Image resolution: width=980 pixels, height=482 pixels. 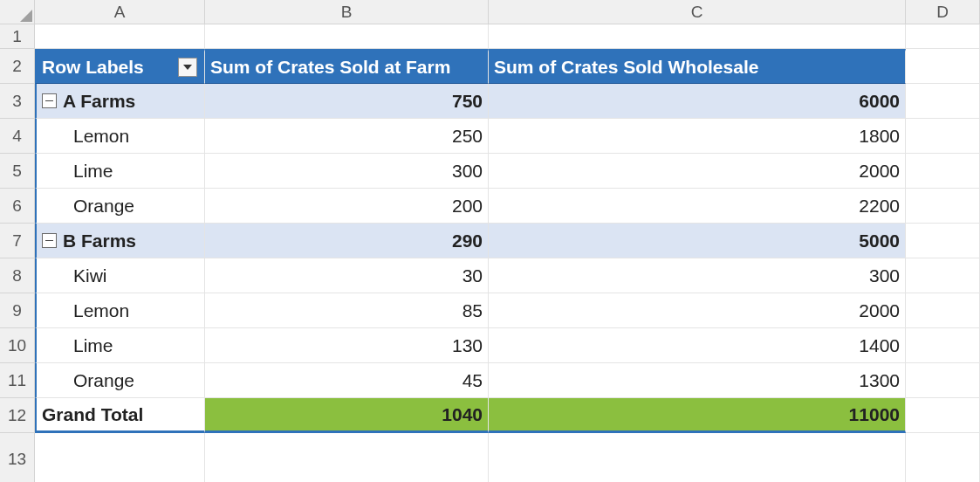 What do you see at coordinates (347, 311) in the screenshot?
I see `pivot-value: 85` at bounding box center [347, 311].